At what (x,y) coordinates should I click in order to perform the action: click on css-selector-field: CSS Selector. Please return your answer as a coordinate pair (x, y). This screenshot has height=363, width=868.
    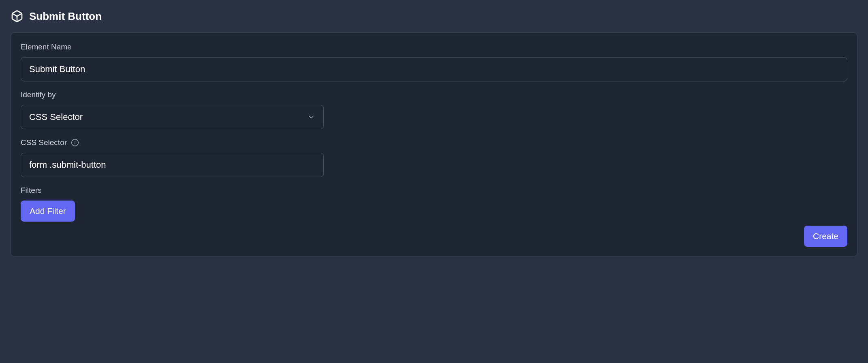
    Looking at the image, I should click on (434, 158).